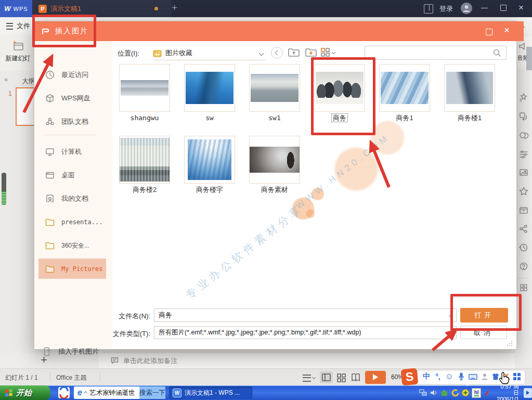 The width and height of the screenshot is (532, 400). What do you see at coordinates (73, 122) in the screenshot?
I see `sidebar-item-team-docs: 团队文档` at bounding box center [73, 122].